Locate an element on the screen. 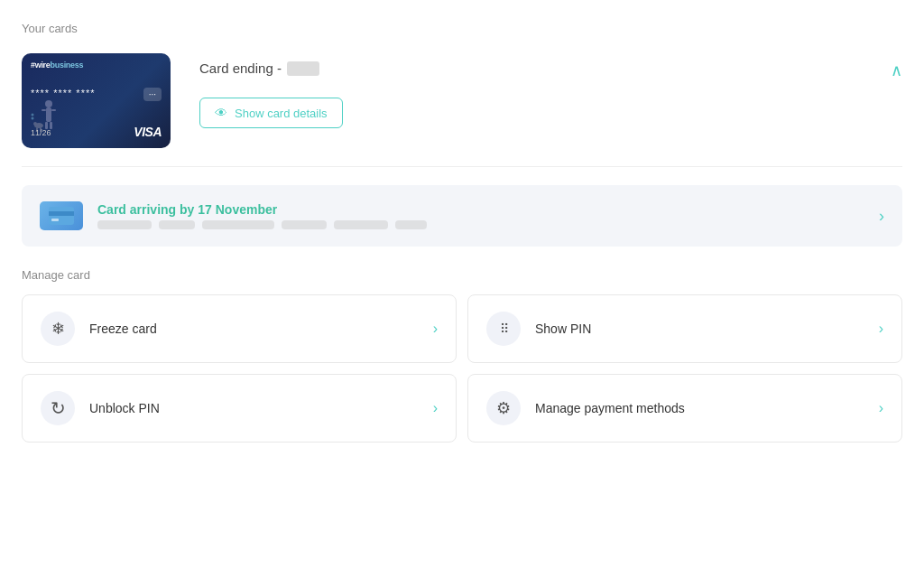 The width and height of the screenshot is (924, 587). unblock-icon: ↻ is located at coordinates (58, 408).